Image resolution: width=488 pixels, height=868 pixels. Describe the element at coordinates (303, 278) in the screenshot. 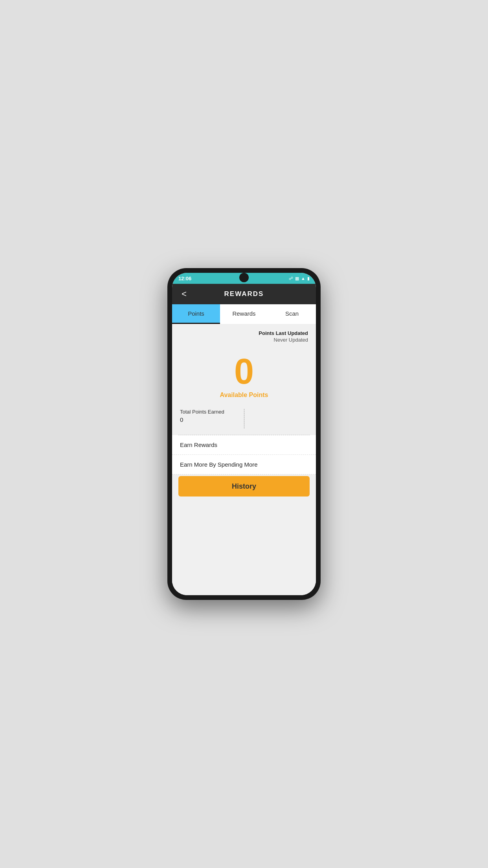

I see `signal-icon: ▲` at that location.